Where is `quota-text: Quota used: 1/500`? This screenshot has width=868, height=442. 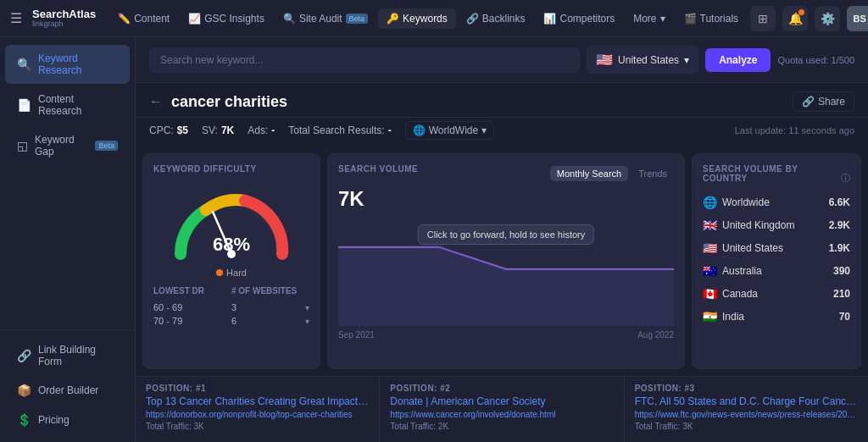 quota-text: Quota used: 1/500 is located at coordinates (815, 60).